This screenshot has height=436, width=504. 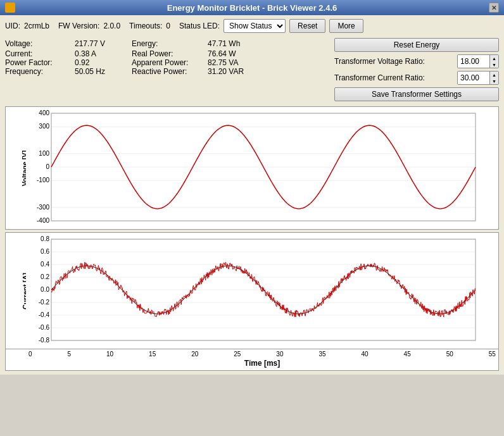 I want to click on x-axis-container: 0510152025303540455055 Time [ms], so click(x=252, y=360).